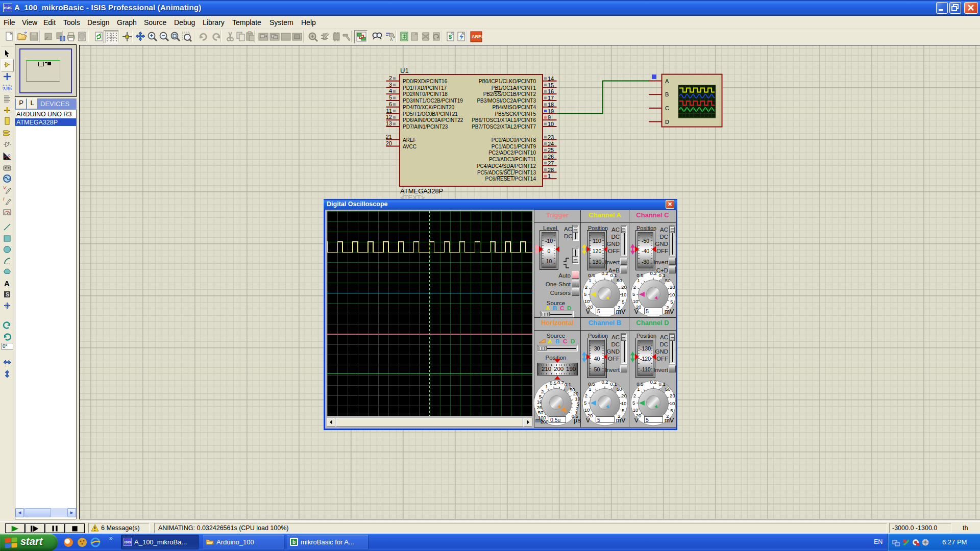  What do you see at coordinates (551, 144) in the screenshot?
I see `svg-text: 24` at bounding box center [551, 144].